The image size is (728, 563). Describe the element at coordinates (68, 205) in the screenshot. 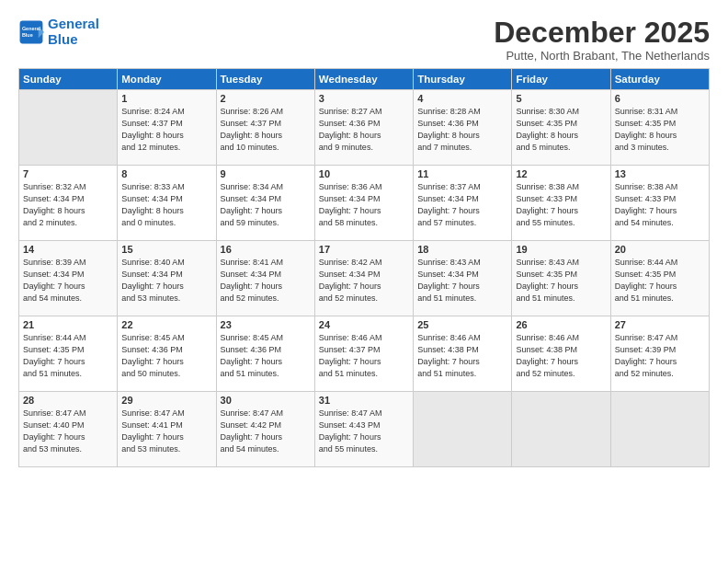

I see `day-info: Sunrise: 8:32 AMSunset: 4:34 PMDaylight:…` at that location.